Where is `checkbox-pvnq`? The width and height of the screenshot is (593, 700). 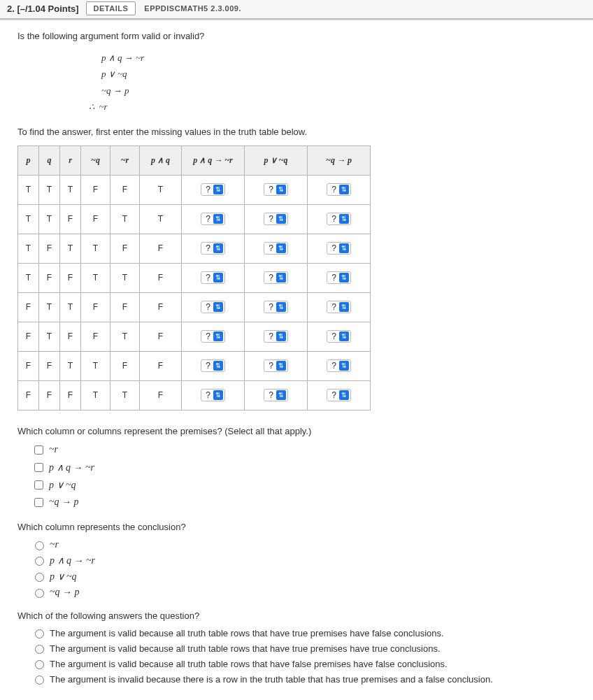
checkbox-pvnq is located at coordinates (39, 485).